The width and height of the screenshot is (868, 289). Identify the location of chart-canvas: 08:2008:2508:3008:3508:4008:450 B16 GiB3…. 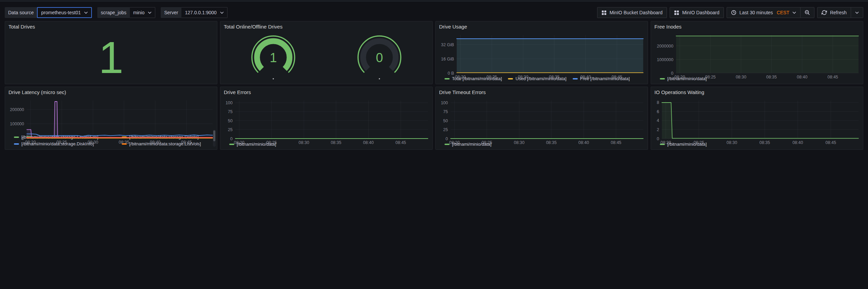
(542, 56).